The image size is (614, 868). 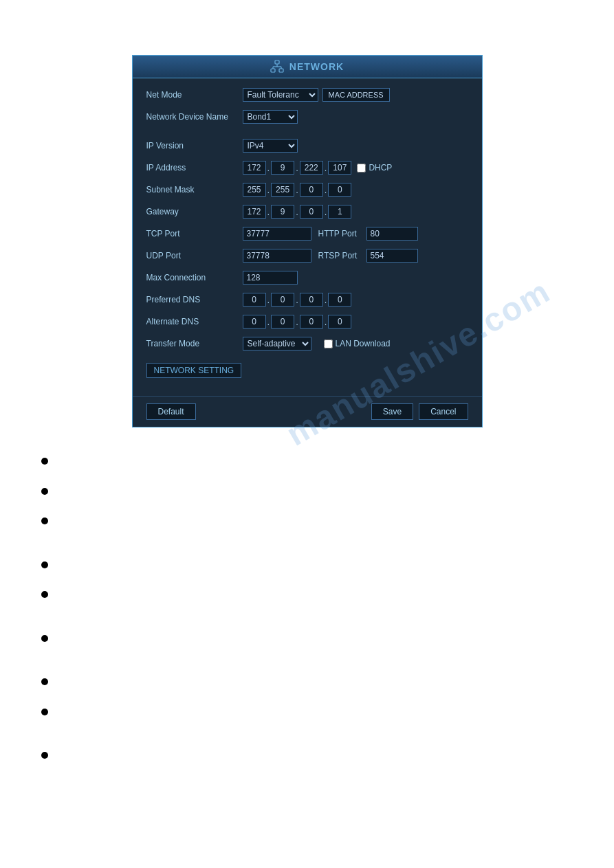 I want to click on gateway-octet2, so click(x=283, y=212).